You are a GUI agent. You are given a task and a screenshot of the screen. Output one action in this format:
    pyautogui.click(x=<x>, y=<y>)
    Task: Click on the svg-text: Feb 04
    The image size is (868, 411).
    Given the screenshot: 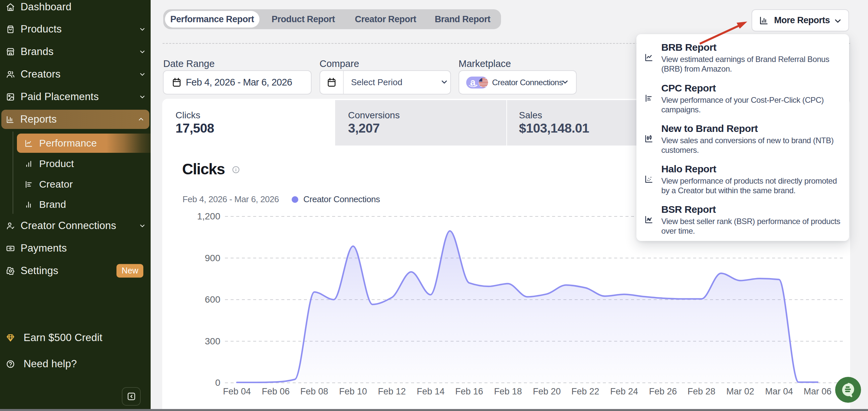 What is the action you would take?
    pyautogui.click(x=237, y=391)
    